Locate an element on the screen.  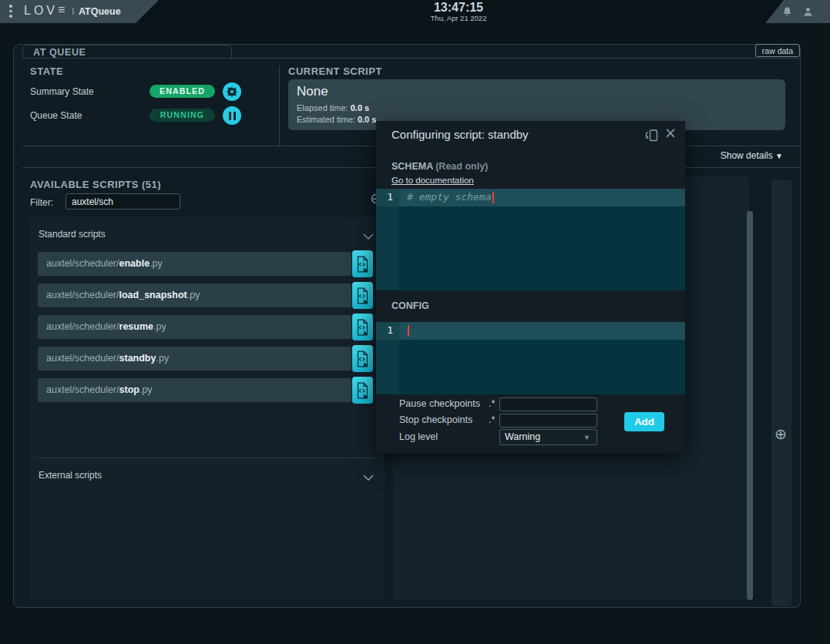
log-level-label: Log level is located at coordinates (418, 437).